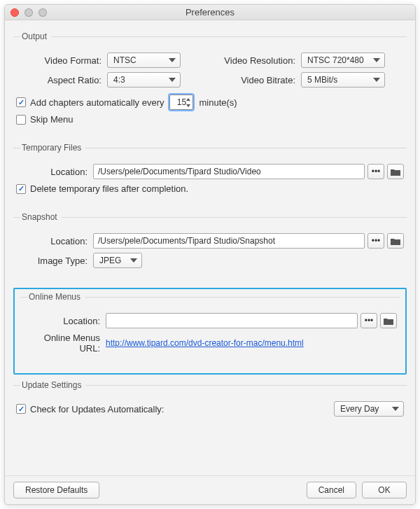 The width and height of the screenshot is (420, 509). Describe the element at coordinates (218, 102) in the screenshot. I see `chapter-unit-label: minute(s)` at that location.